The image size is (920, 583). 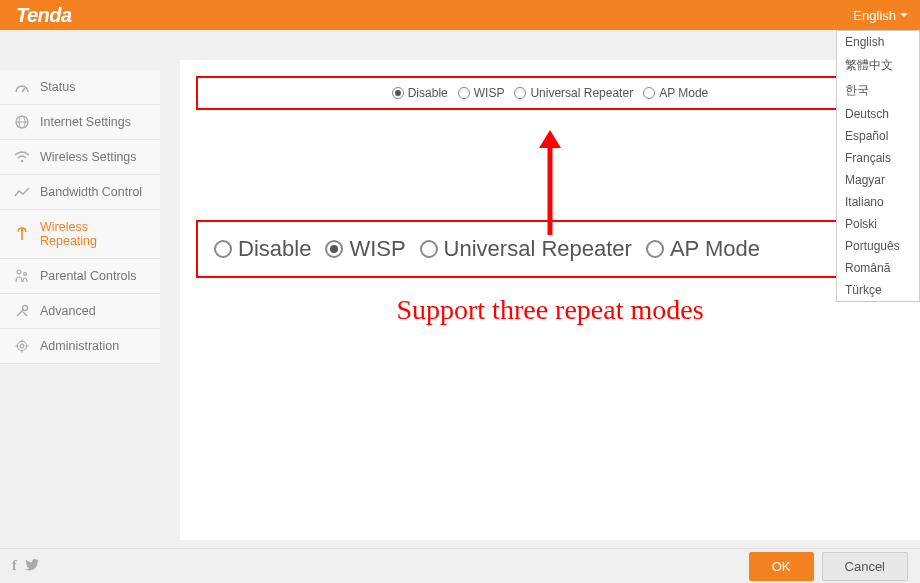 I want to click on lang-option: Română, so click(x=878, y=268).